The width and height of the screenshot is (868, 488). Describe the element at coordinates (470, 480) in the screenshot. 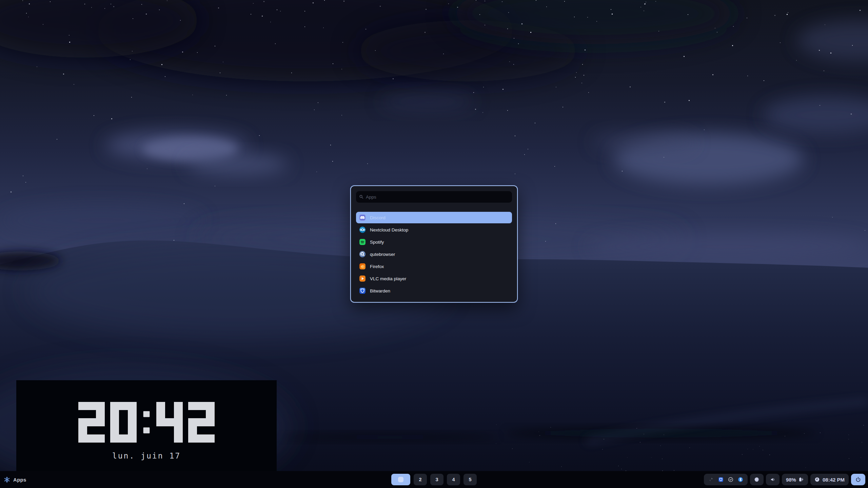

I see `workspace-button-5: 5` at that location.